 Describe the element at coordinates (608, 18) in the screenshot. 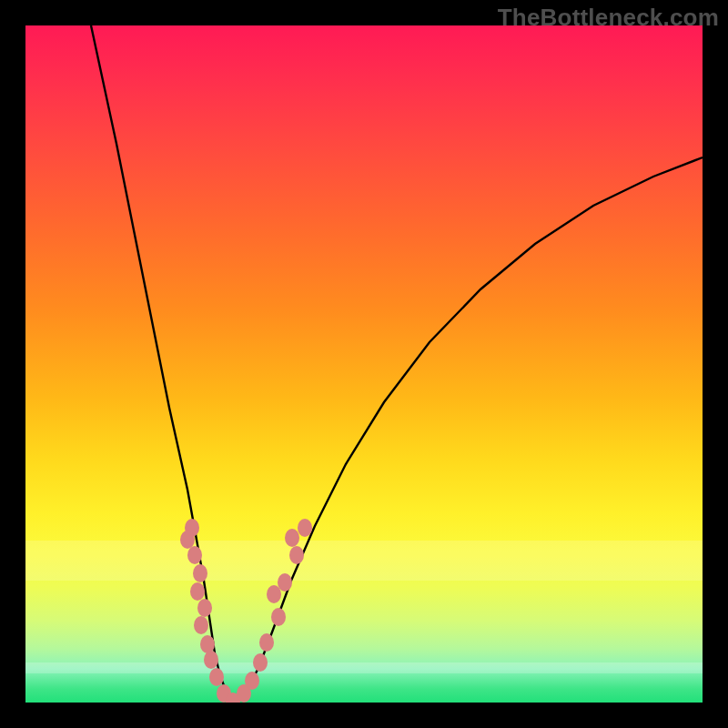

I see `watermark-text: TheBottleneck.com` at that location.